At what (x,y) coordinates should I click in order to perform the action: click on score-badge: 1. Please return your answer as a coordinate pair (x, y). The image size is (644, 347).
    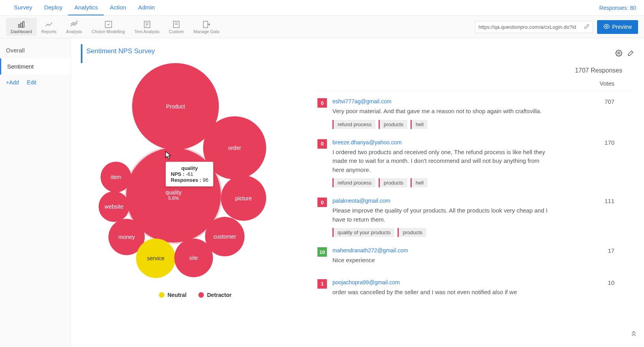
    Looking at the image, I should click on (322, 284).